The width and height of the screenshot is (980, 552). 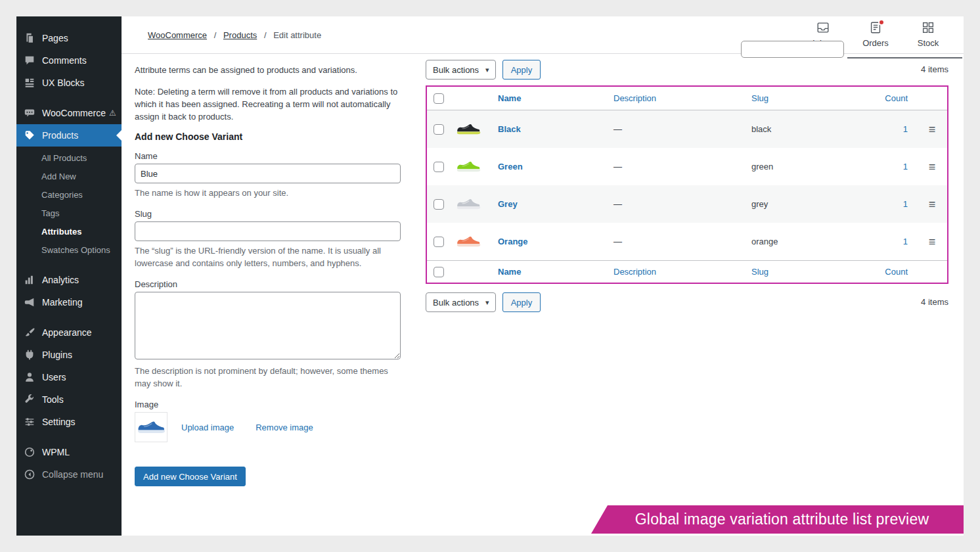 I want to click on column-header-name: Name, so click(x=510, y=99).